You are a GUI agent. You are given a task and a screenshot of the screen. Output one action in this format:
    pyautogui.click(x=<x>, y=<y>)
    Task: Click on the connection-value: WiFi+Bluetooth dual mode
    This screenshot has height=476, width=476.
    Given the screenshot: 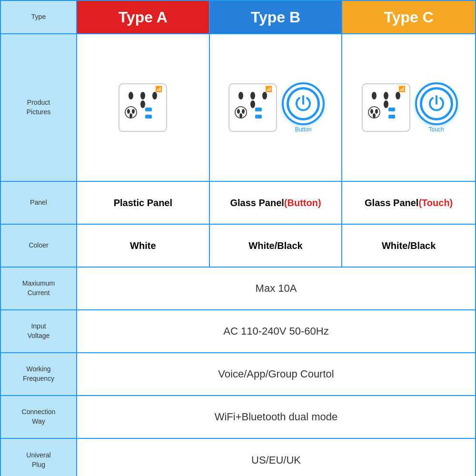 What is the action you would take?
    pyautogui.click(x=276, y=417)
    